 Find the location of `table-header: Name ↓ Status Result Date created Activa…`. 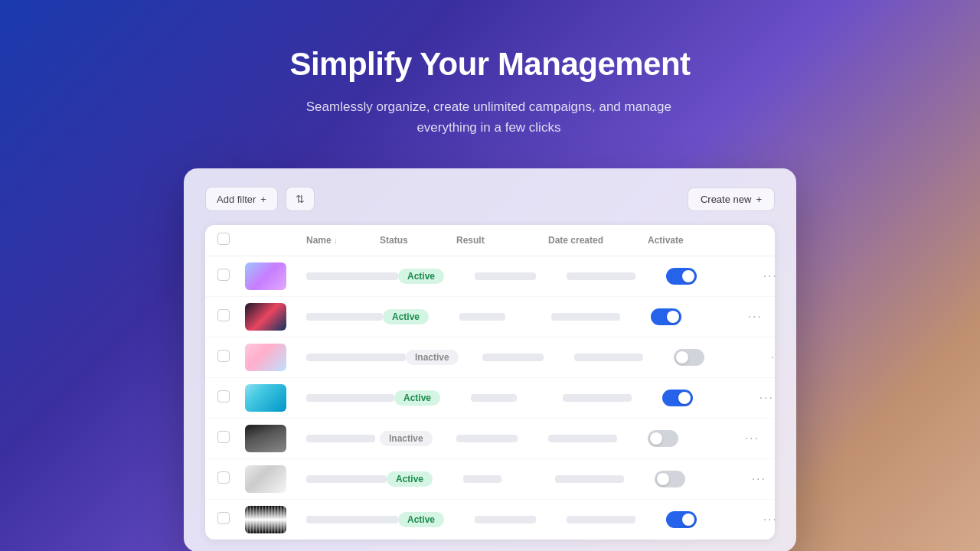

table-header: Name ↓ Status Result Date created Activa… is located at coordinates (490, 240).